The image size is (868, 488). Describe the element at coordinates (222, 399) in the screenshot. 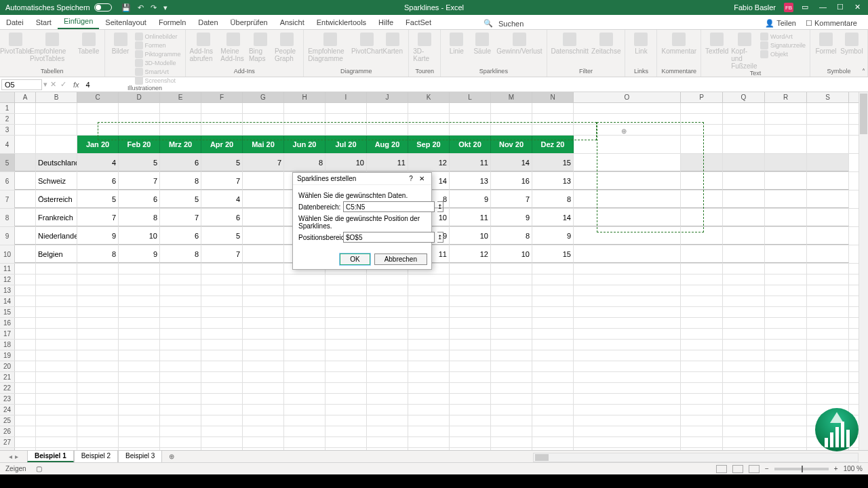

I see `cell-F23` at that location.